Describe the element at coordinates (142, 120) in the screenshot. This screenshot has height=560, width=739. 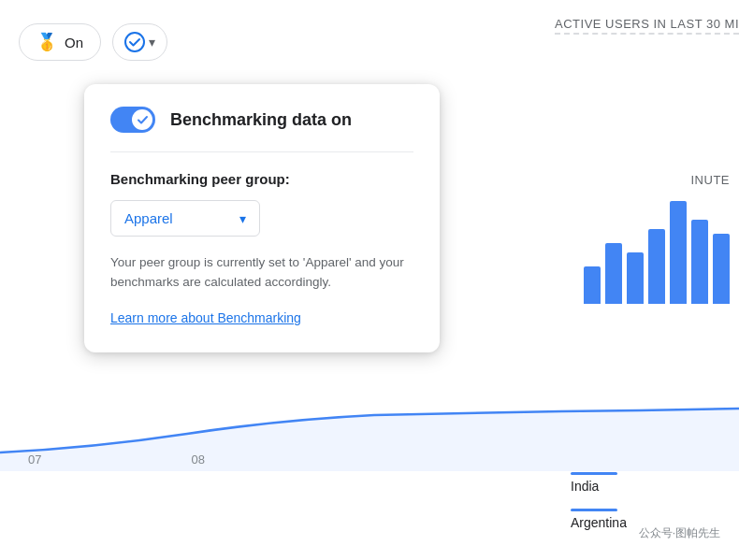
I see `toggle-thumb` at that location.